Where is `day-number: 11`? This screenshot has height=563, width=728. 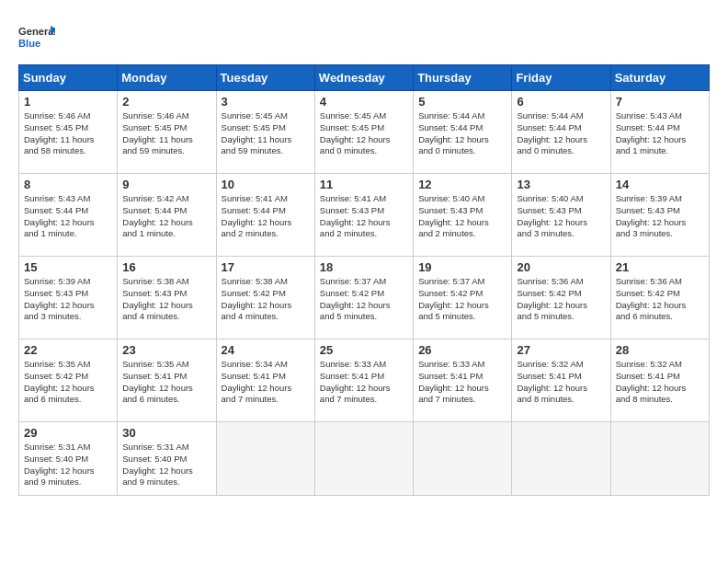 day-number: 11 is located at coordinates (364, 184).